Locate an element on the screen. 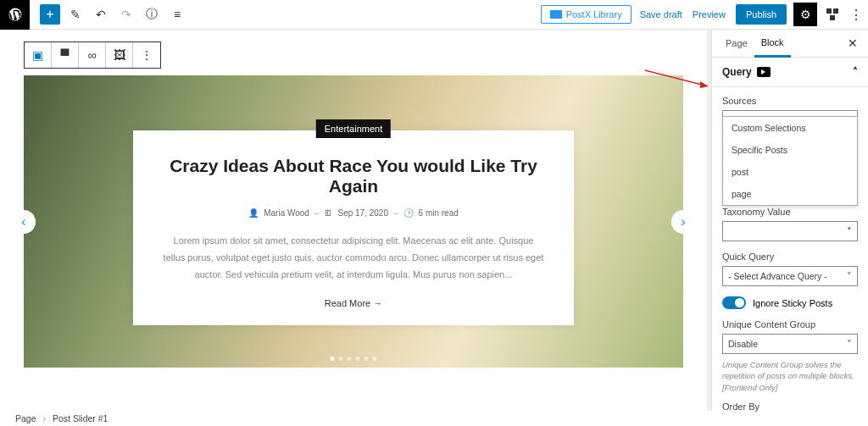  order-by-label: Order By is located at coordinates (790, 407).